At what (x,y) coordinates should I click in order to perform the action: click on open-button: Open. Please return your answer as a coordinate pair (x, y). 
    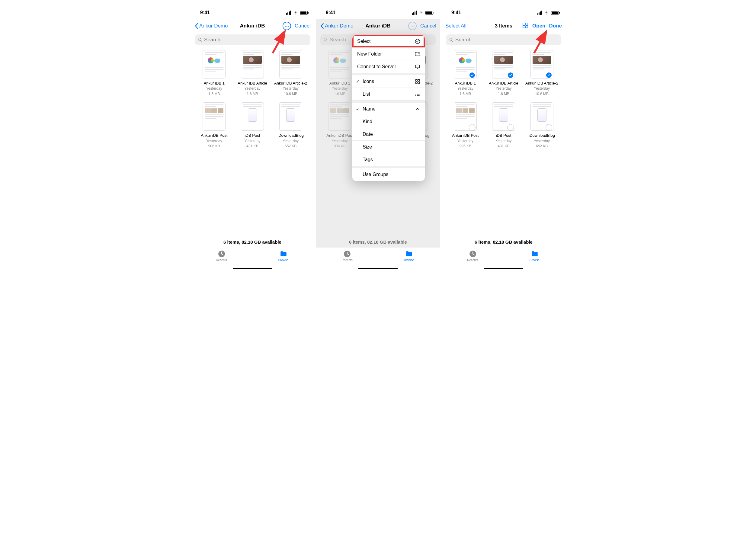
    Looking at the image, I should click on (539, 26).